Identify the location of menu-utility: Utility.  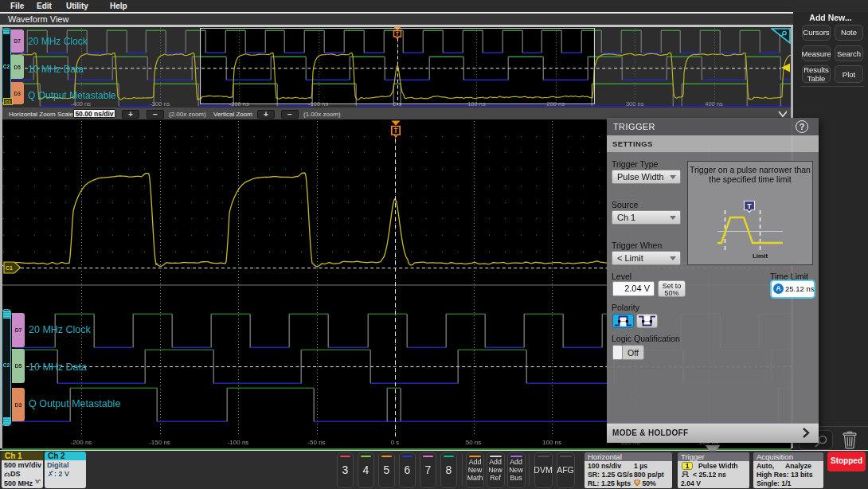
(77, 6).